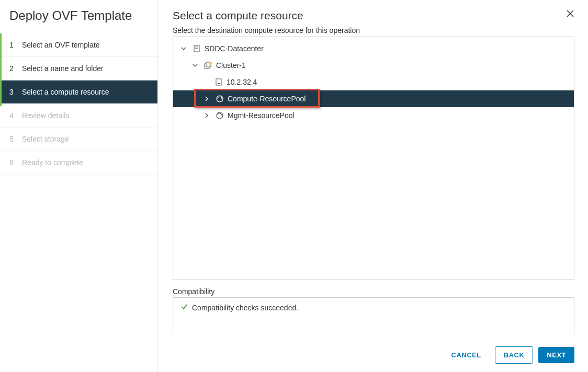  I want to click on cluster-icon, so click(208, 65).